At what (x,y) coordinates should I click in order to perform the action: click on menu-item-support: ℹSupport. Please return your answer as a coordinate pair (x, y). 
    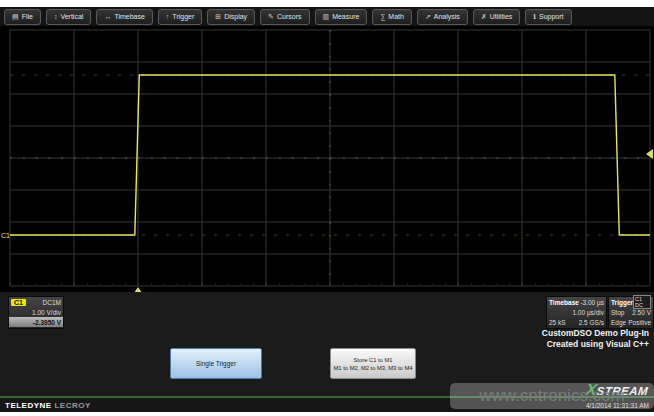
    Looking at the image, I should click on (548, 17).